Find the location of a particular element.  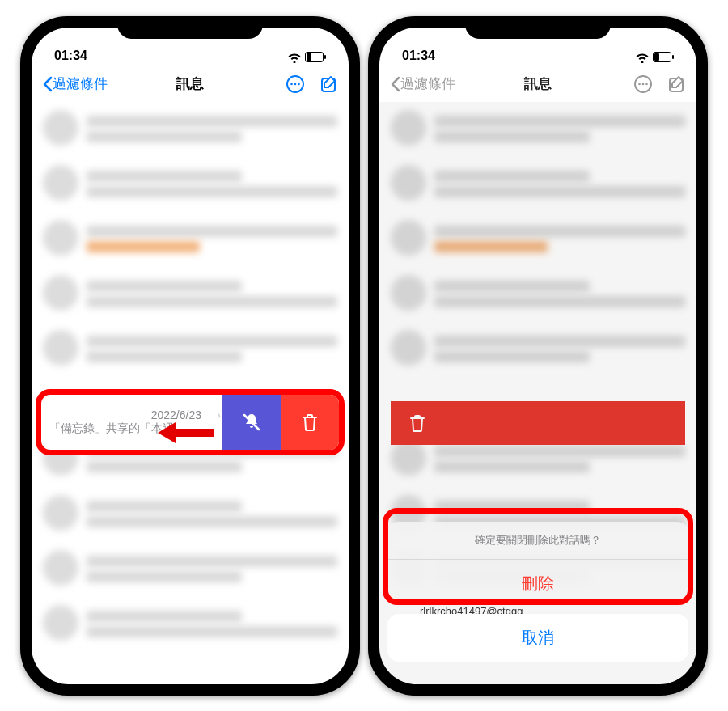

sheet-title: 確定要關閉刪除此對話嗎？ is located at coordinates (538, 540).